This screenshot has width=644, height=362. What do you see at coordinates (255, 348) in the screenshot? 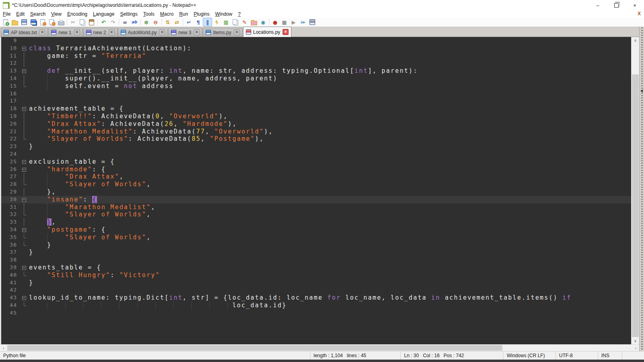
I see `horizontal-scrollbar-thumb` at bounding box center [255, 348].